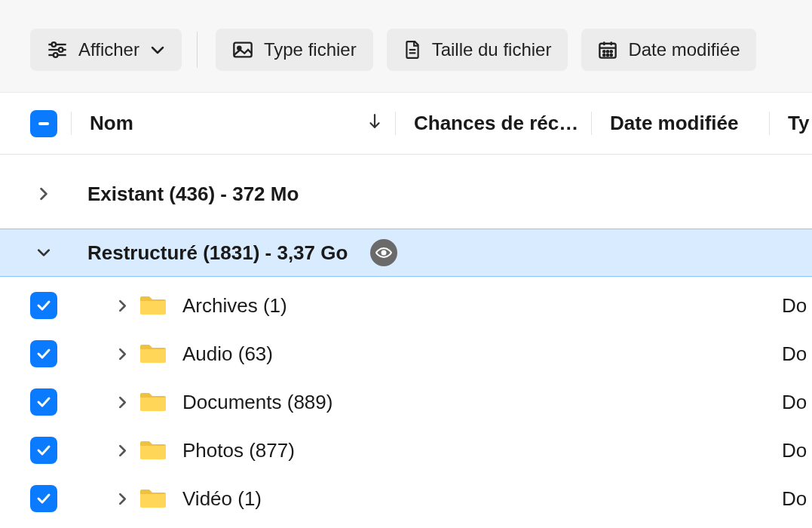 Image resolution: width=812 pixels, height=528 pixels. What do you see at coordinates (406, 194) in the screenshot?
I see `group-existant: Existant (436) - 372 Mo` at bounding box center [406, 194].